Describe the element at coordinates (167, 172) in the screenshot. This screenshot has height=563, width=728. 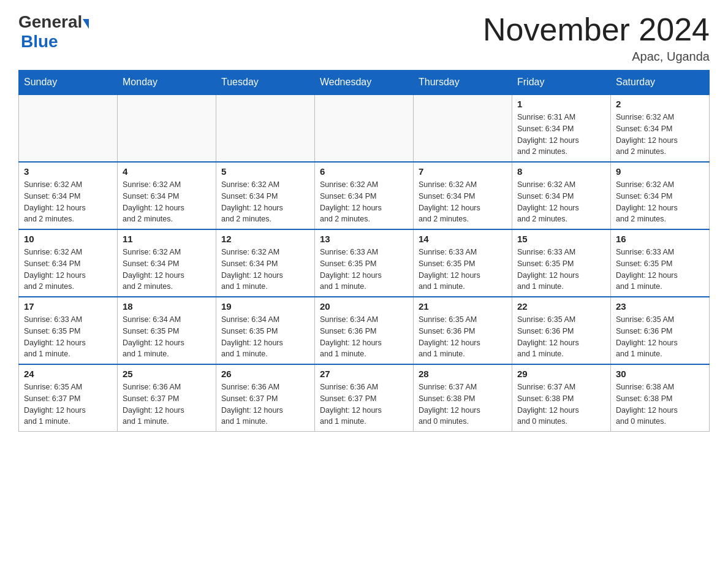
I see `day-number: 4` at that location.